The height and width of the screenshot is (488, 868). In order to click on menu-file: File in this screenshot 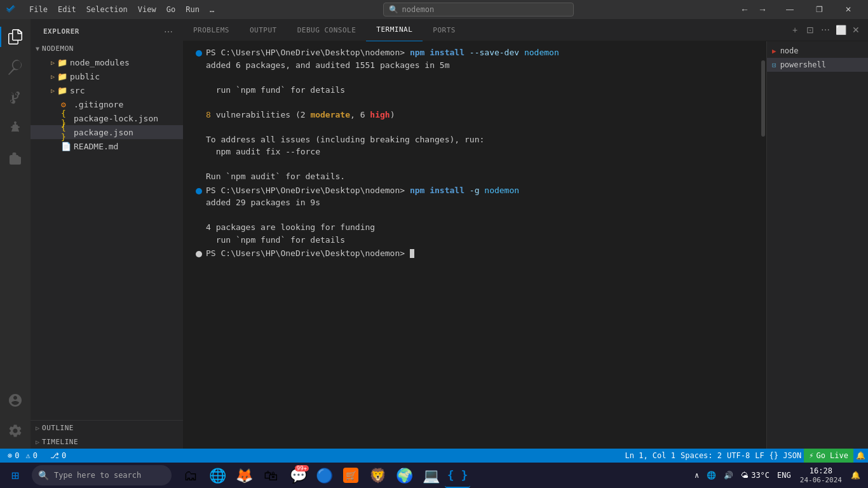, I will do `click(38, 10)`.